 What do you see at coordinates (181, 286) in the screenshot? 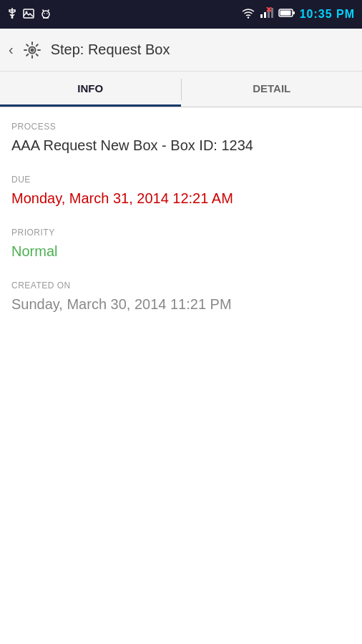
I see `created-on-label: CREATED ON` at bounding box center [181, 286].